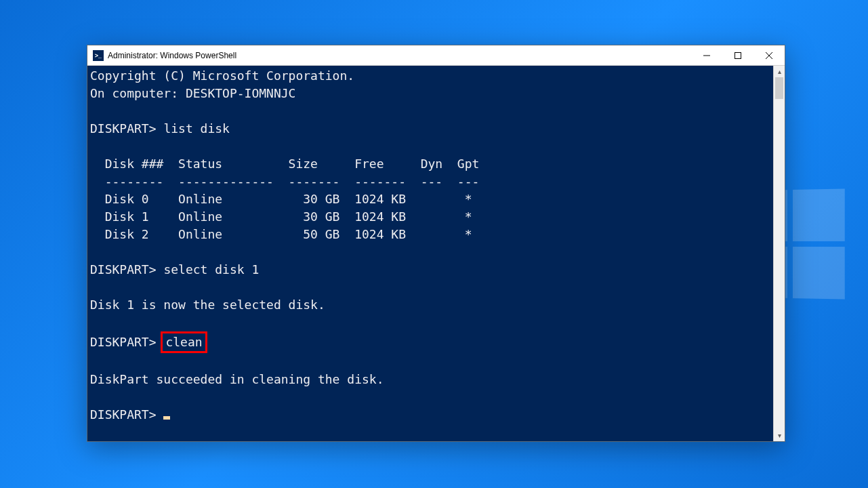 This screenshot has width=868, height=488. I want to click on msg-clean-success: DiskPart succeeded in cleaning the disk., so click(237, 380).